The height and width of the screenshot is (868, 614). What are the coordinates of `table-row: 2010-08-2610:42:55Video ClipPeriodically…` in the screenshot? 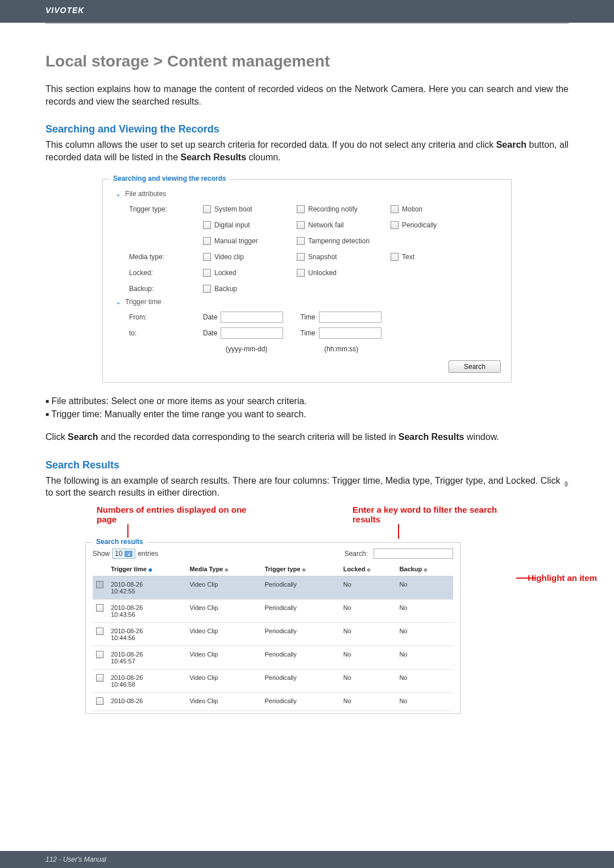 It's located at (273, 588).